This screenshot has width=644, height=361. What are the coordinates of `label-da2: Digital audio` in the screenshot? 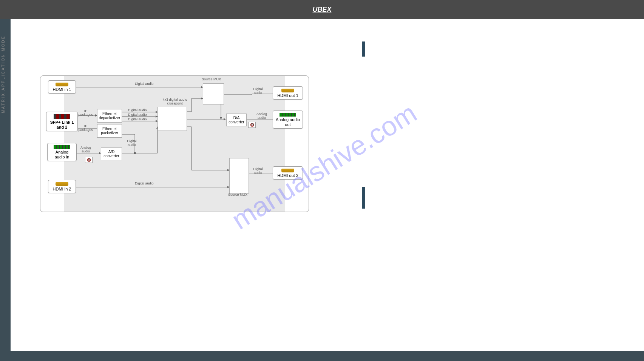 It's located at (137, 115).